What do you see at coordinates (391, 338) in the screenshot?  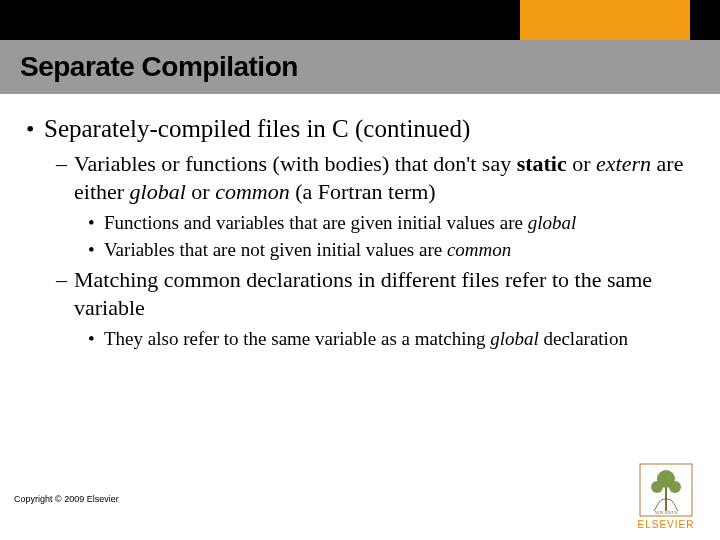 I see `bullet-list-level3: • They also refer to the same variable a…` at bounding box center [391, 338].